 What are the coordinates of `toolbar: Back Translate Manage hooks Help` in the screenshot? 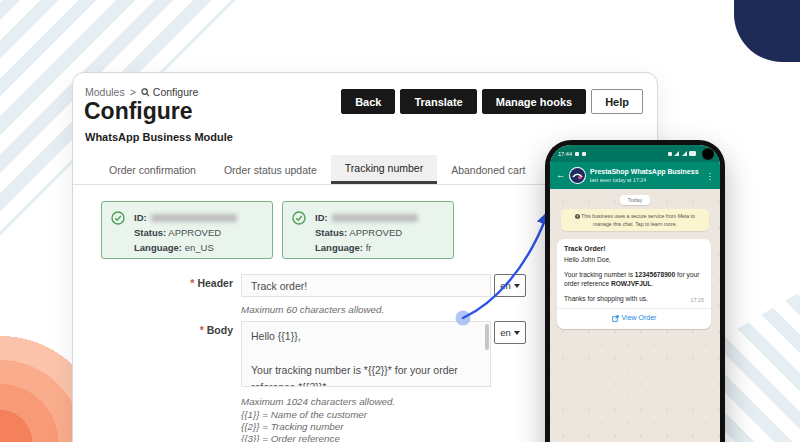 It's located at (492, 102).